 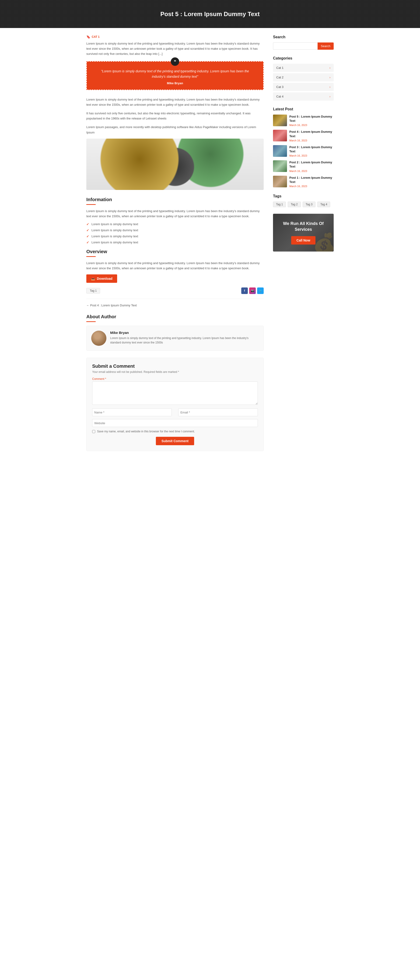 What do you see at coordinates (175, 338) in the screenshot?
I see `author-box: Mike Bryan Lorem Ipsum is simply dummy t…` at bounding box center [175, 338].